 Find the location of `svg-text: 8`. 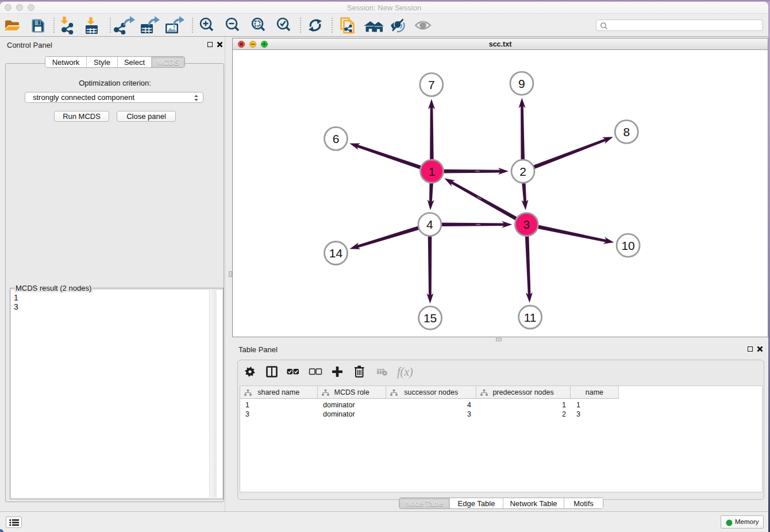

svg-text: 8 is located at coordinates (626, 132).